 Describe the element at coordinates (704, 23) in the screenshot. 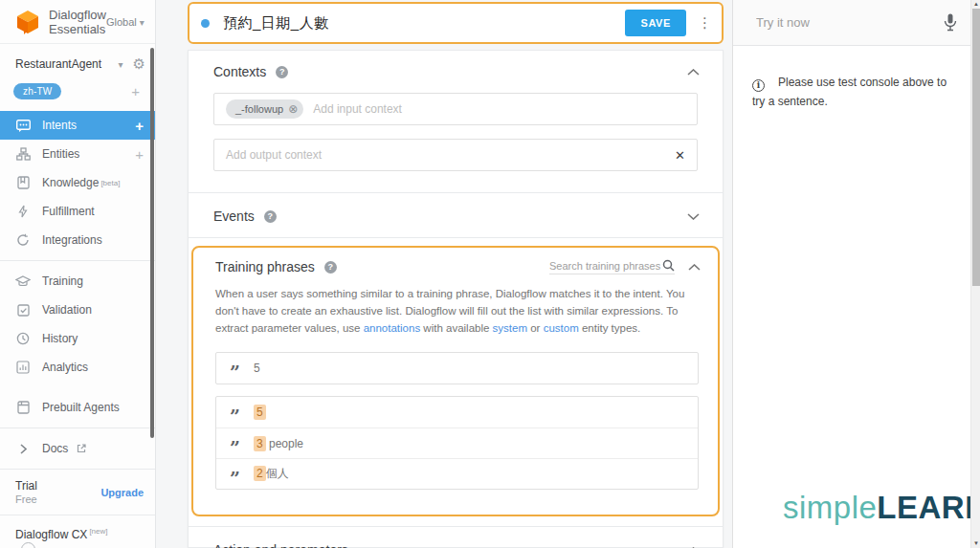

I see `more-options-icon: ⋮` at that location.